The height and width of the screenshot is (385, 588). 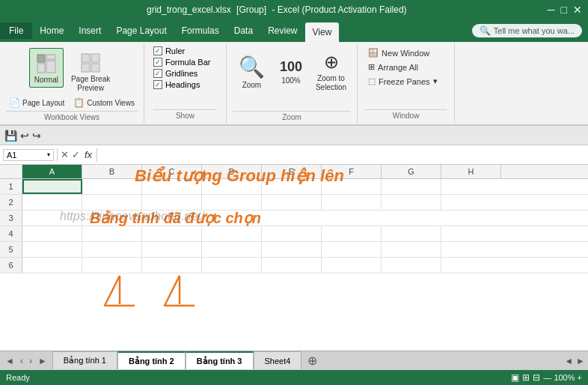 What do you see at coordinates (141, 31) in the screenshot?
I see `menu-page-layout: Page Layout` at bounding box center [141, 31].